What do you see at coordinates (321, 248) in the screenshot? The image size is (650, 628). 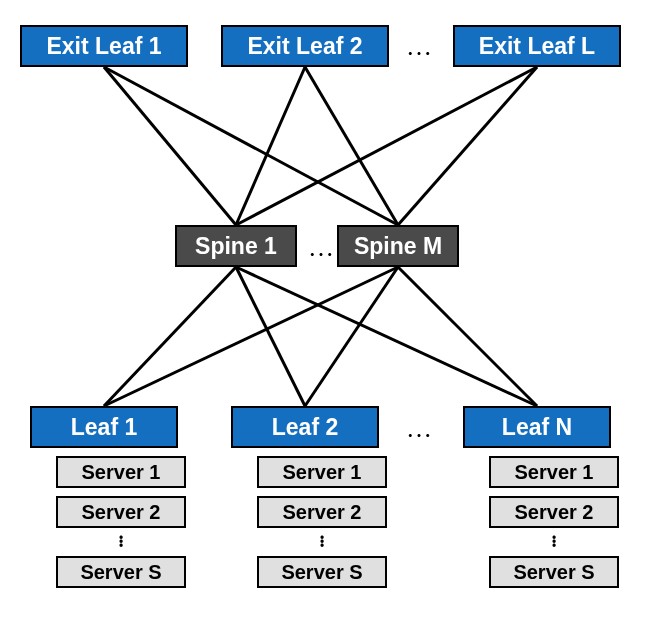 I see `spine-ellipsis: …` at bounding box center [321, 248].